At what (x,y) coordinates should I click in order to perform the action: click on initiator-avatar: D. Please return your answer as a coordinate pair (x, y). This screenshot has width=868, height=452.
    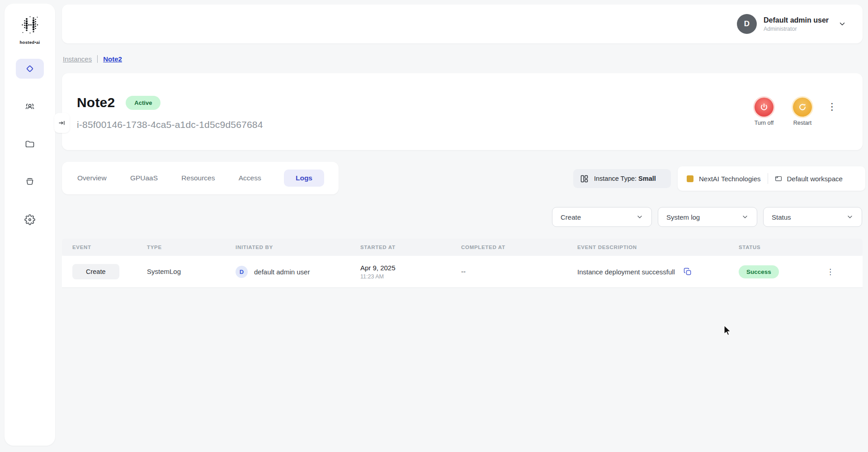
    Looking at the image, I should click on (241, 272).